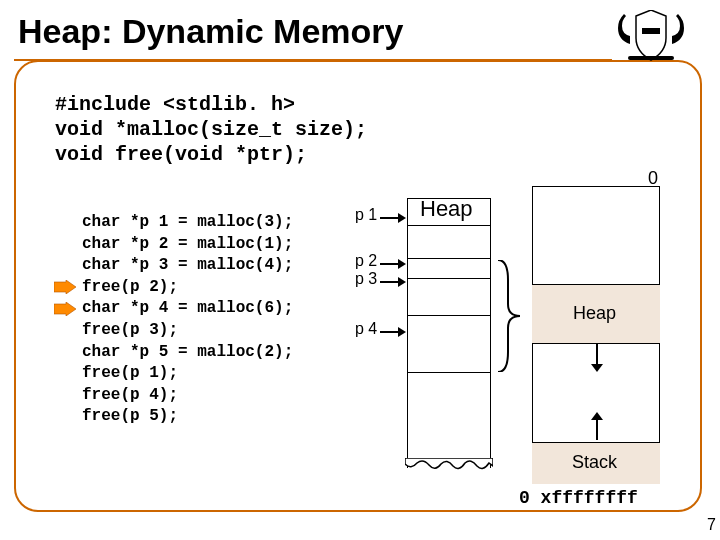  Describe the element at coordinates (358, 36) in the screenshot. I see `title-bar: Heap: Dynamic Memory` at that location.